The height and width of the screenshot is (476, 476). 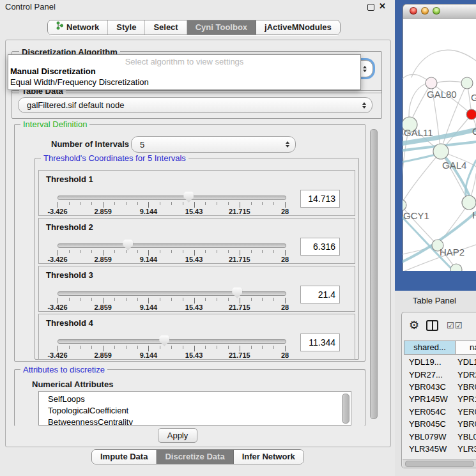 I want to click on close-panel-icon: ✕, so click(x=382, y=6).